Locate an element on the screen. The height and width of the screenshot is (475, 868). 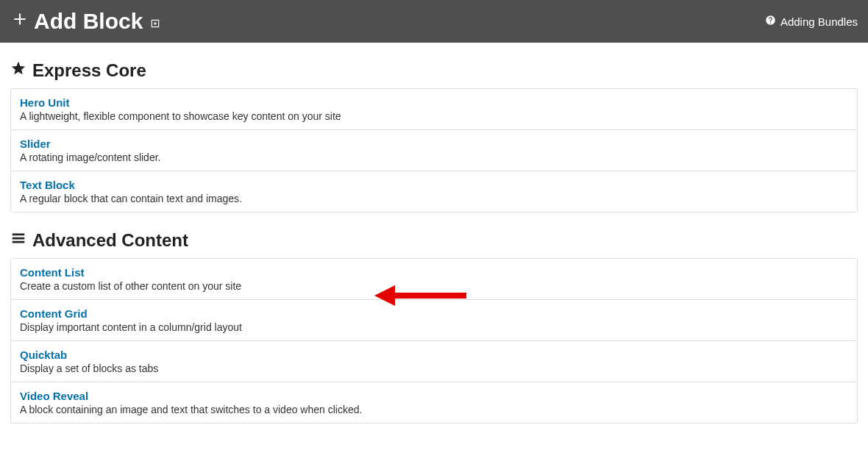
plus-icon is located at coordinates (22, 21).